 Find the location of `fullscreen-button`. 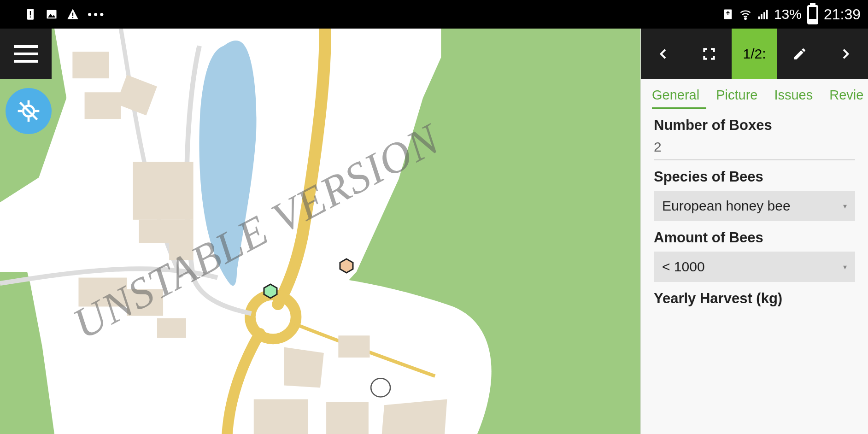

fullscreen-button is located at coordinates (710, 54).